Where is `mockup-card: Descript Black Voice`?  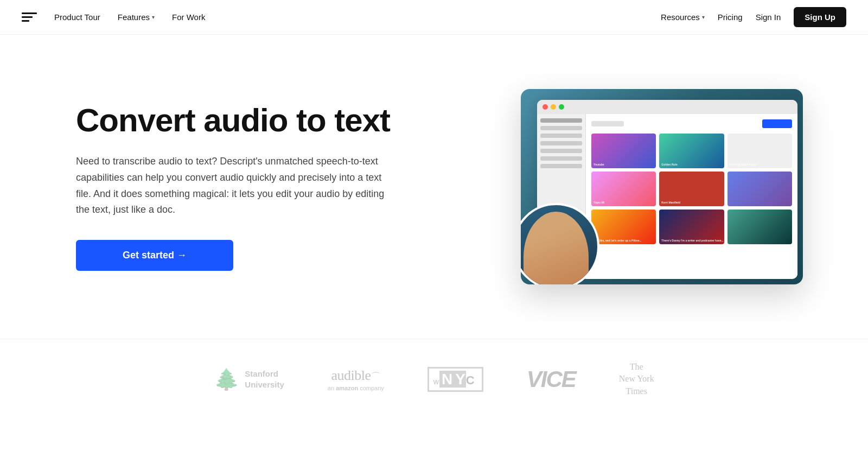
mockup-card: Descript Black Voice is located at coordinates (760, 151).